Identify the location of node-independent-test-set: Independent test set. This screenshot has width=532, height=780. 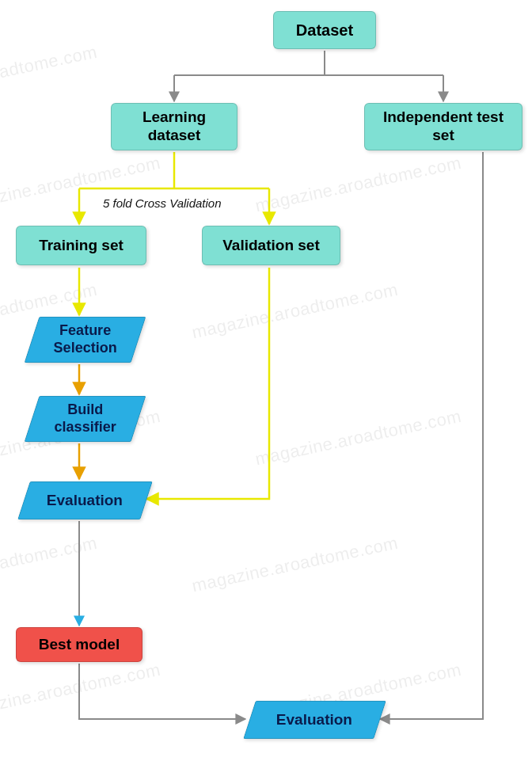
(443, 127).